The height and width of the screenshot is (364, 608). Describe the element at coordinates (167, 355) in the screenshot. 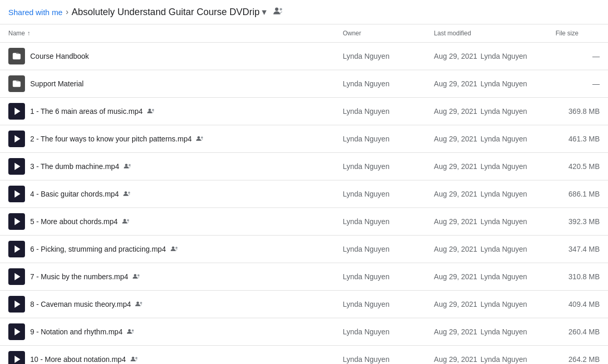

I see `cell-name: 10 - More about notation.mp4` at that location.